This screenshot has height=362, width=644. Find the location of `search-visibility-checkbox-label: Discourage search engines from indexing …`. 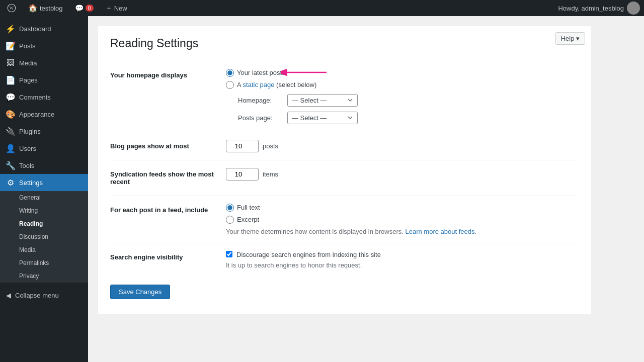

search-visibility-checkbox-label: Discourage search engines from indexing … is located at coordinates (400, 254).